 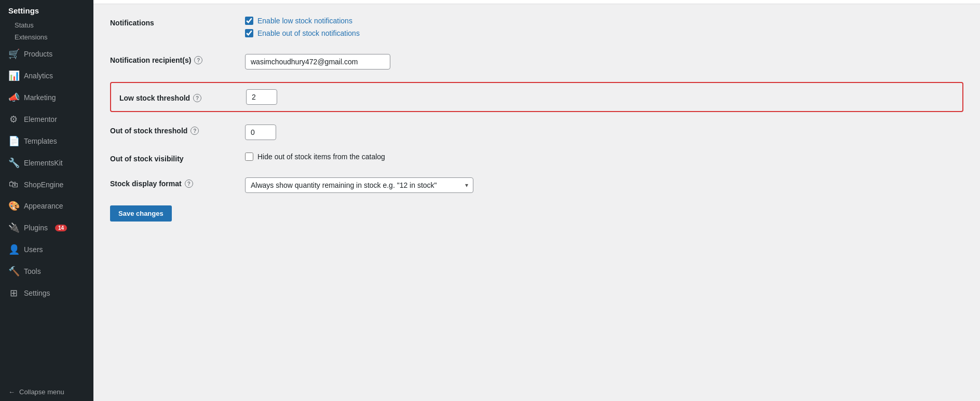 I want to click on sidebar-item-label: Tools, so click(x=32, y=271).